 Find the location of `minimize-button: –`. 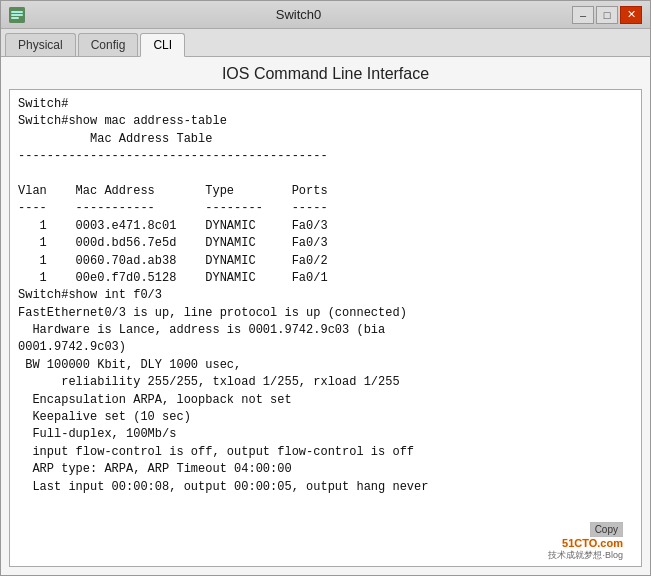

minimize-button: – is located at coordinates (583, 15).